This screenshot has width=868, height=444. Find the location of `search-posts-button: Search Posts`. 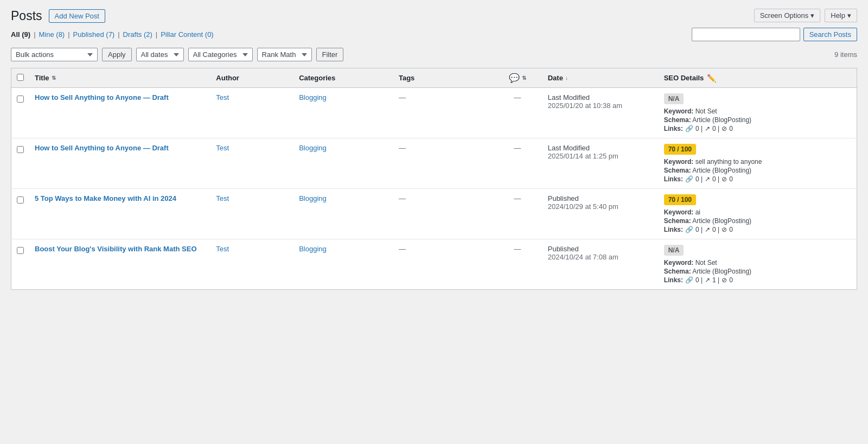

search-posts-button: Search Posts is located at coordinates (830, 35).